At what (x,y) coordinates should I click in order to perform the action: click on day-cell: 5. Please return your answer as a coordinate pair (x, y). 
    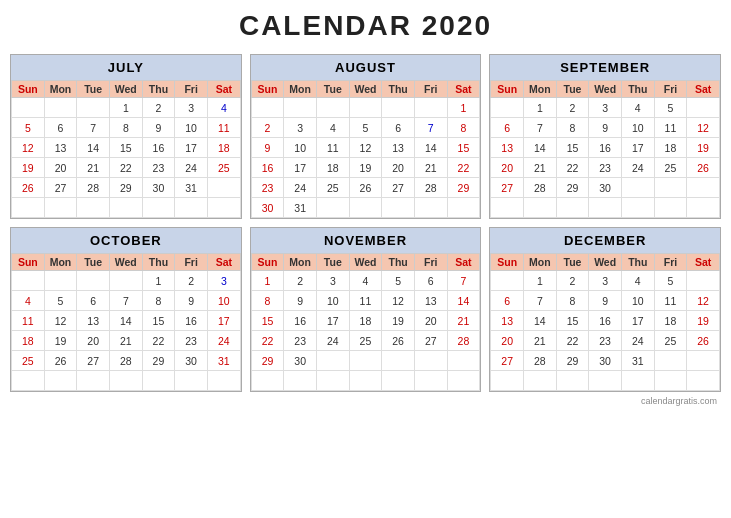
    Looking at the image, I should click on (28, 128).